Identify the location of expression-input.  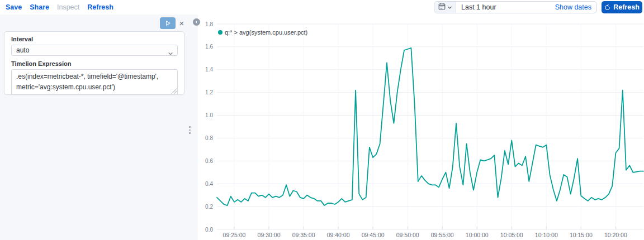
(94, 82).